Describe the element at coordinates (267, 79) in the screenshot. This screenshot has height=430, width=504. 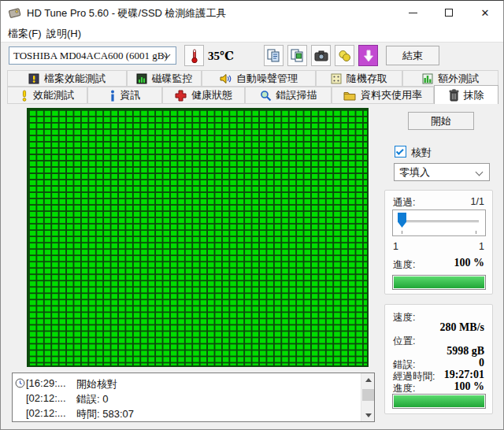
I see `tab-label: 自動噪聲管理` at that location.